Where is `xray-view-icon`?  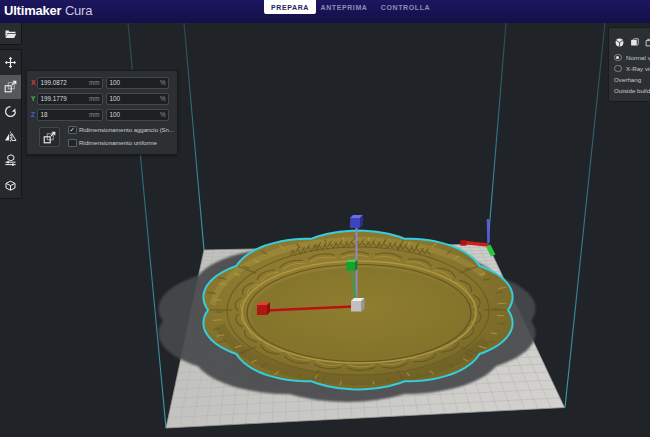 xray-view-icon is located at coordinates (634, 42).